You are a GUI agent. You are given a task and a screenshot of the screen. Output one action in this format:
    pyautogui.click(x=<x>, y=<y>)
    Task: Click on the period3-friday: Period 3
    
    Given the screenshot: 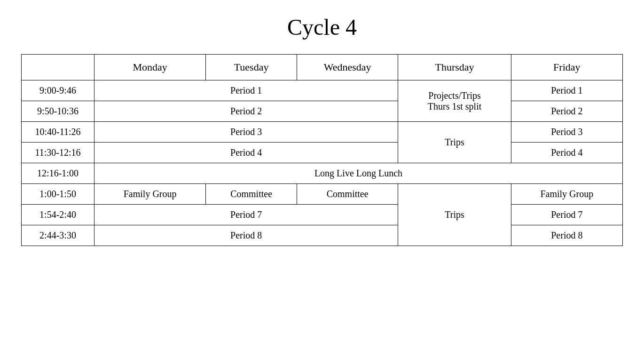 What is the action you would take?
    pyautogui.click(x=567, y=132)
    